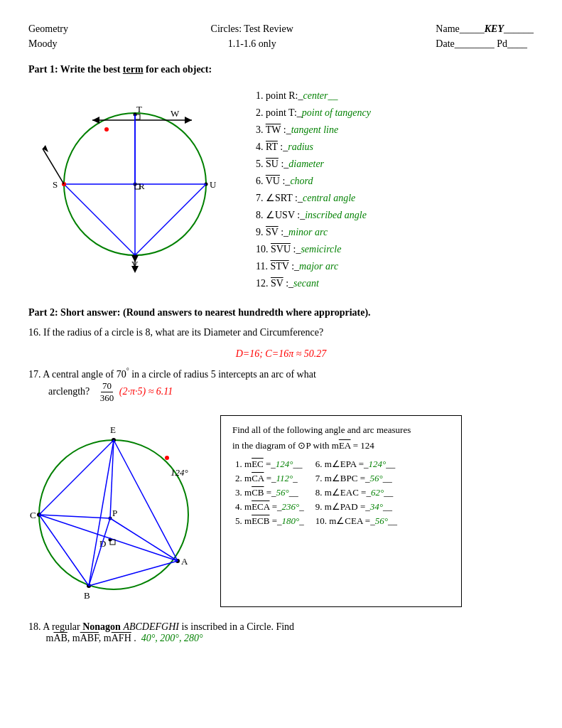  What do you see at coordinates (313, 129) in the screenshot?
I see `list-item: 3. TW :_tangent line` at bounding box center [313, 129].